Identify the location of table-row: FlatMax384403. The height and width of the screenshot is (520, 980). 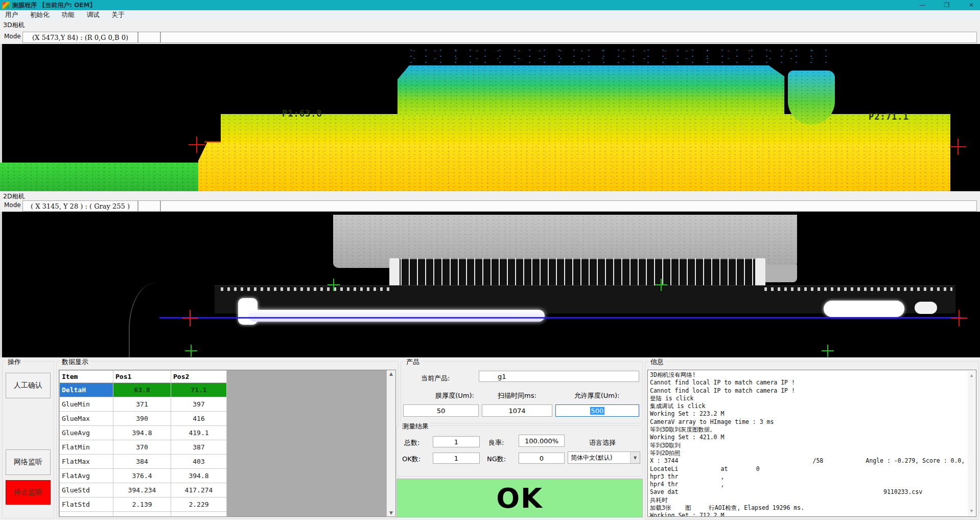
(143, 462).